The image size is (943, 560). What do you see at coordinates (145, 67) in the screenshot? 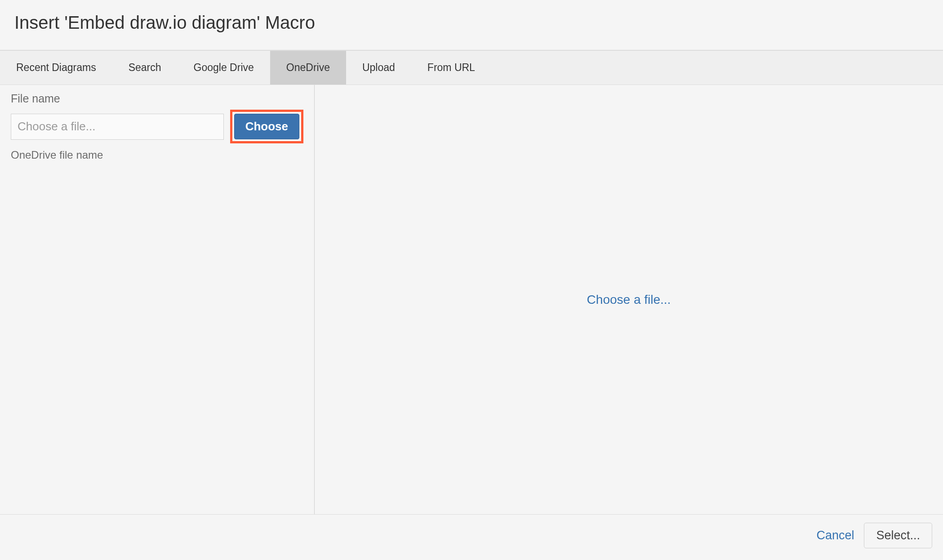
I see `tab-search: Search` at bounding box center [145, 67].